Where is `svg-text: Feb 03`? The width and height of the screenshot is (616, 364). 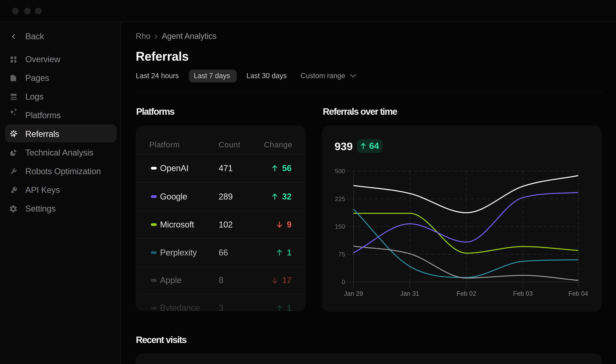 svg-text: Feb 03 is located at coordinates (523, 293).